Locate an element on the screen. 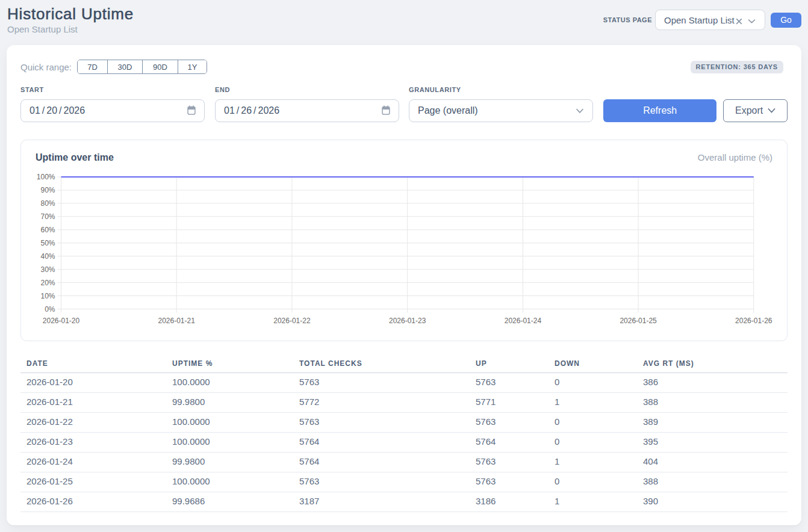  svg-text: 2026-01-24 is located at coordinates (523, 321).